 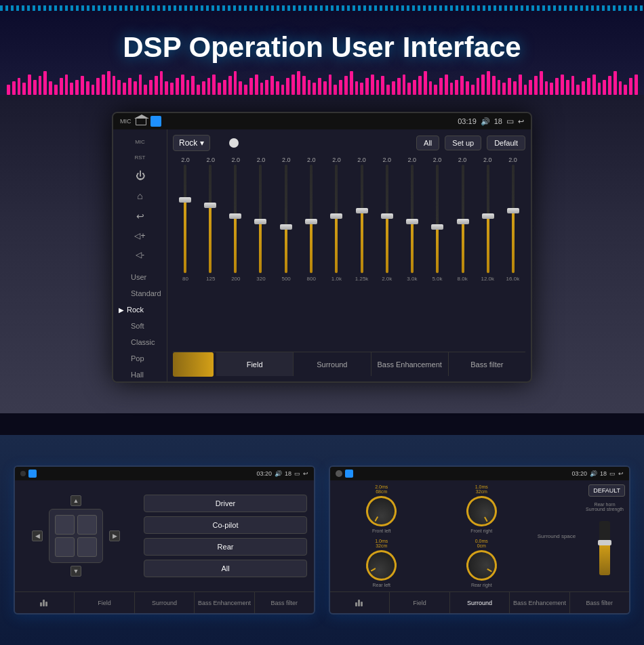 I want to click on preset-dropdown: Rock ▾, so click(x=191, y=143).